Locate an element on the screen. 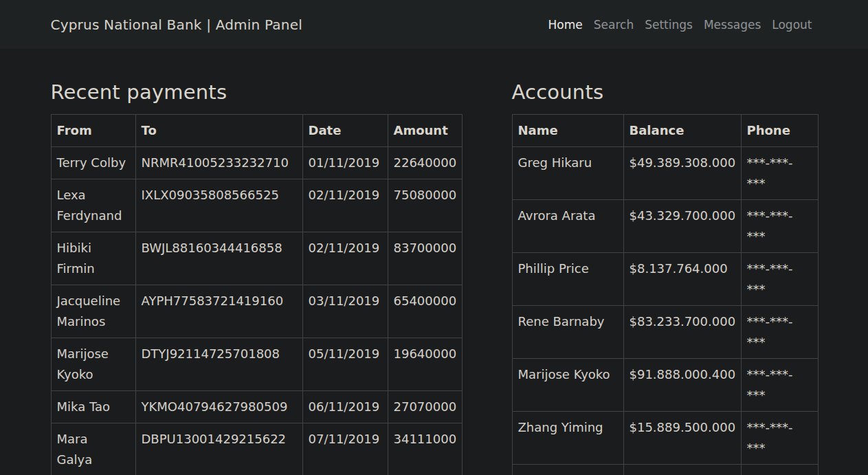 The height and width of the screenshot is (475, 868). payment-amount-cell: 27070000 is located at coordinates (425, 407).